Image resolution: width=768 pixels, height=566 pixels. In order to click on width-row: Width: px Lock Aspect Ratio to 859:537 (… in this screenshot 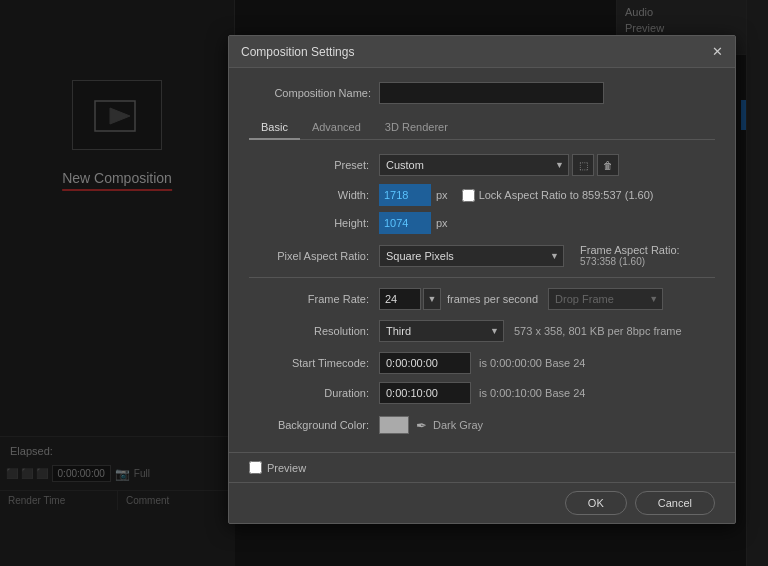, I will do `click(482, 195)`.